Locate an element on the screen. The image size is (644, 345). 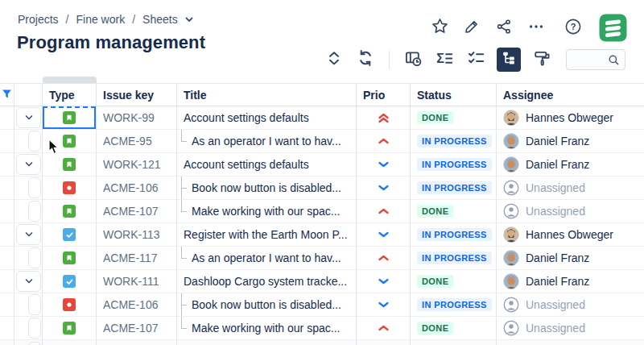
checklist-button is located at coordinates (476, 60).